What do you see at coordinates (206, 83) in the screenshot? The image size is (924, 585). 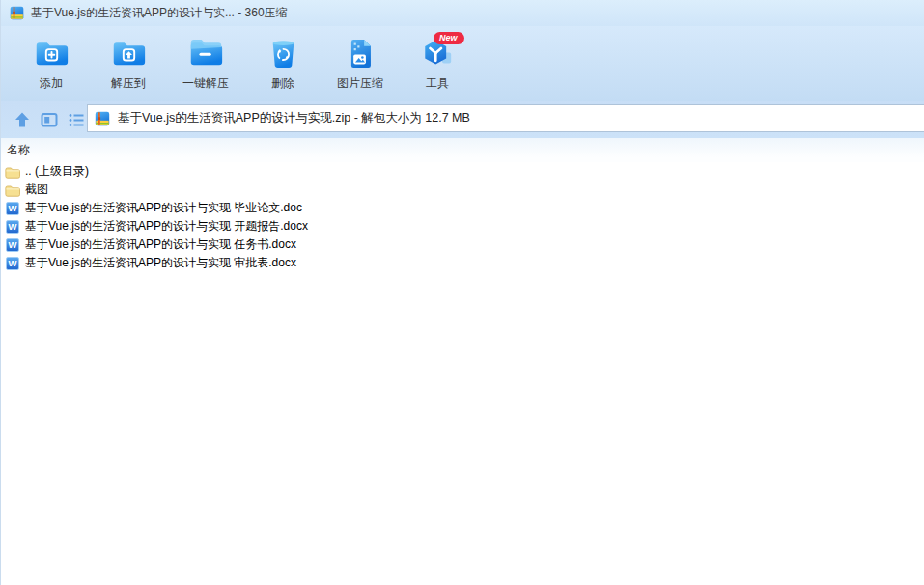 I see `one-click-extract-button-label: 一键解压` at bounding box center [206, 83].